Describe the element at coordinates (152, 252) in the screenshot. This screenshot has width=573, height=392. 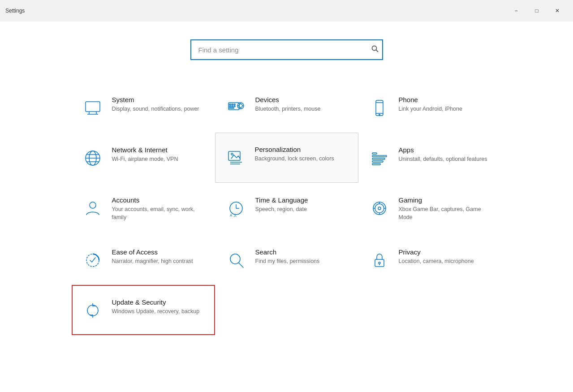
I see `settings-title-ease: Ease of Access` at that location.